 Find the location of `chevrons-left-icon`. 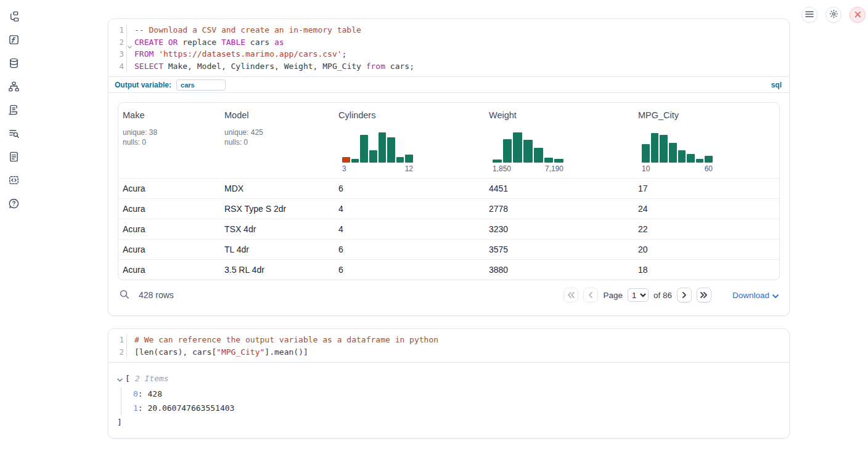

chevrons-left-icon is located at coordinates (571, 296).